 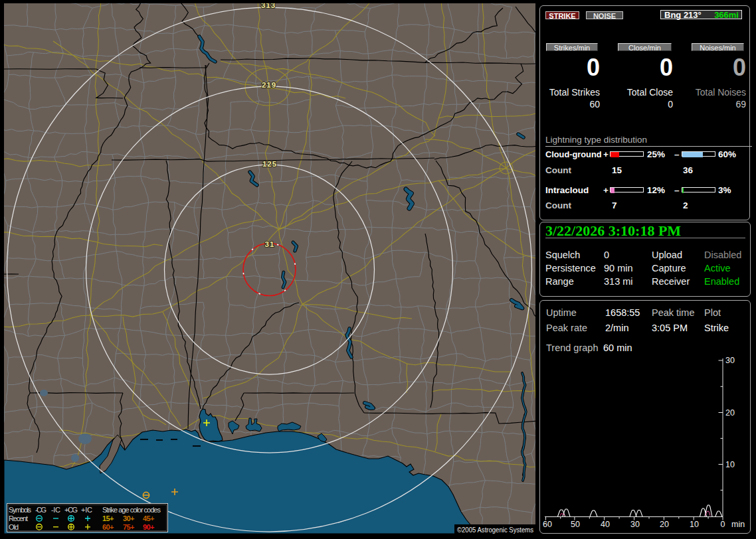 I want to click on svg-text: 31, so click(x=270, y=244).